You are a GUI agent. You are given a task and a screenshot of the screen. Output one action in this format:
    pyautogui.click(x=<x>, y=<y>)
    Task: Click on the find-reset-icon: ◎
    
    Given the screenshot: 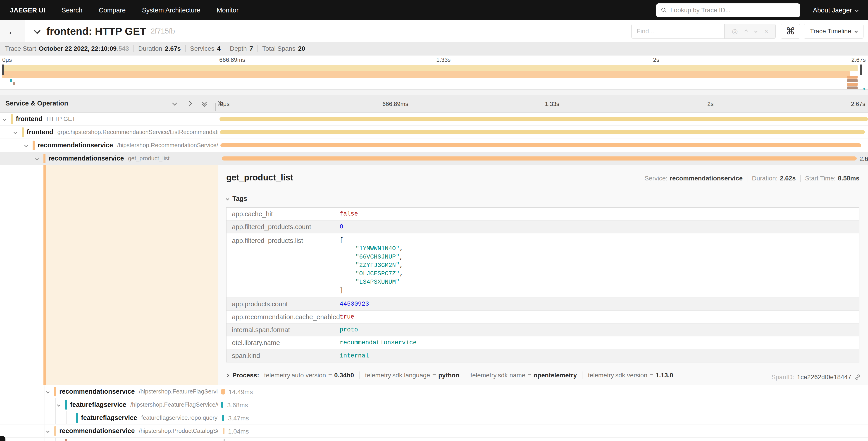 What is the action you would take?
    pyautogui.click(x=735, y=31)
    